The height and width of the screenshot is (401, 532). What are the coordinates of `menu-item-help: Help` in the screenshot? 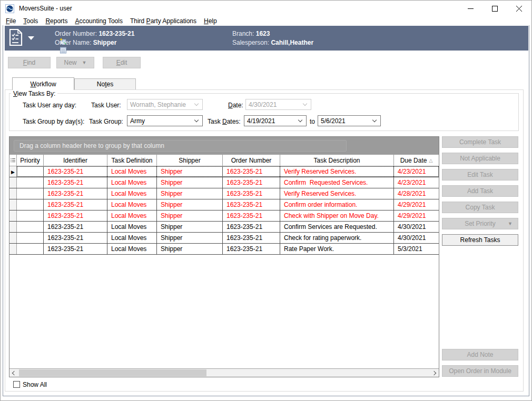 It's located at (211, 21).